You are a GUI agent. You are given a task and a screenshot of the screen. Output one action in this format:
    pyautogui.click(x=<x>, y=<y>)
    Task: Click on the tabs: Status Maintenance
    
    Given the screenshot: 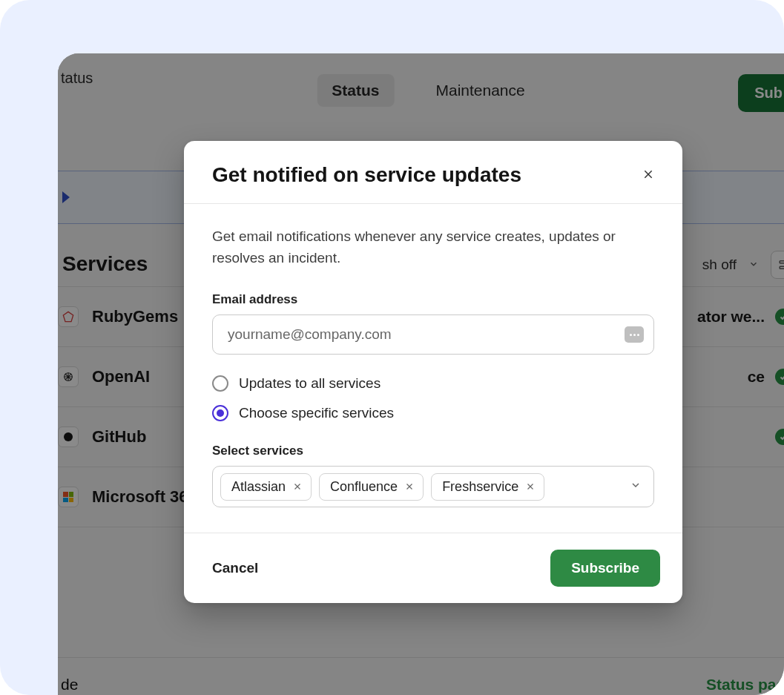 What is the action you would take?
    pyautogui.click(x=428, y=90)
    